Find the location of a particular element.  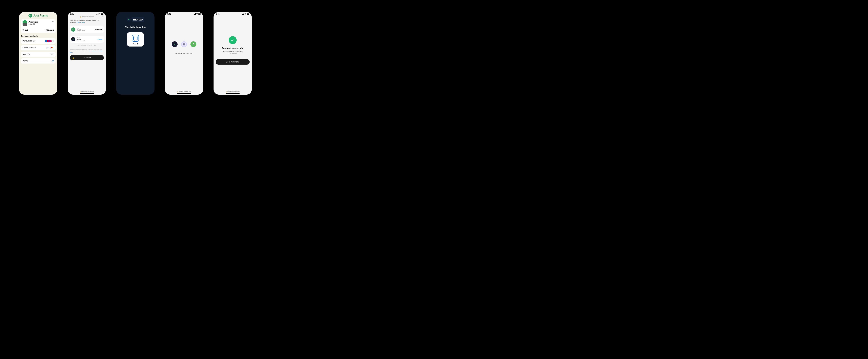

stack-icon is located at coordinates (184, 44).